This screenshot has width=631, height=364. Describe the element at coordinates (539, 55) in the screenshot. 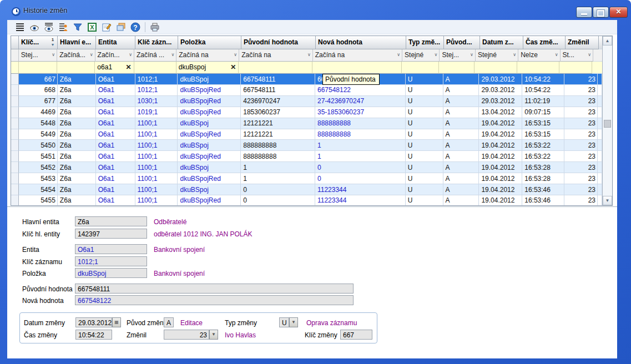

I see `filter-operator-cas_zmeny: Nelze∨` at that location.